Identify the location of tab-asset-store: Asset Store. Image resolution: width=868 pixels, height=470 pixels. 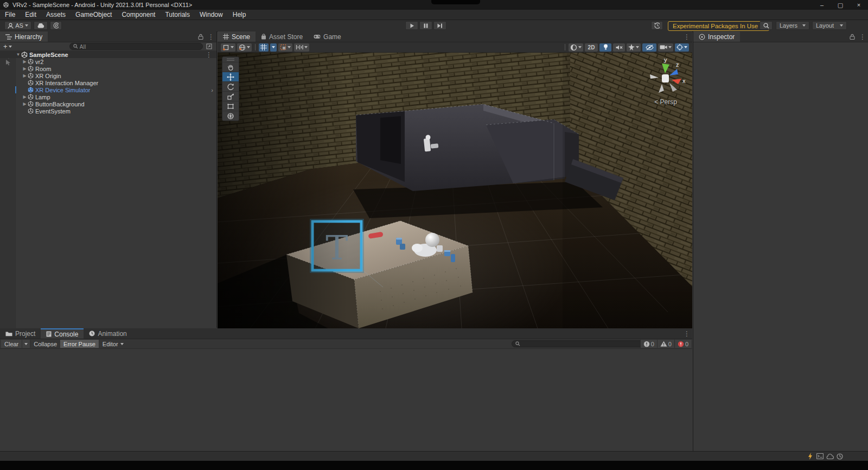
(282, 37).